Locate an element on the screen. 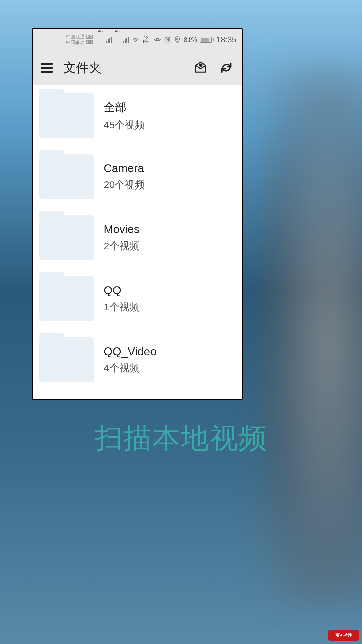 The height and width of the screenshot is (644, 362). folder-name: 全部 is located at coordinates (124, 107).